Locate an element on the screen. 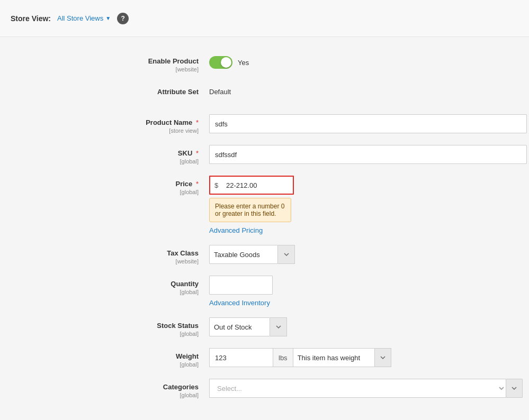 The width and height of the screenshot is (529, 420). attribute-set-row: Attribute Set Default is located at coordinates (265, 94).